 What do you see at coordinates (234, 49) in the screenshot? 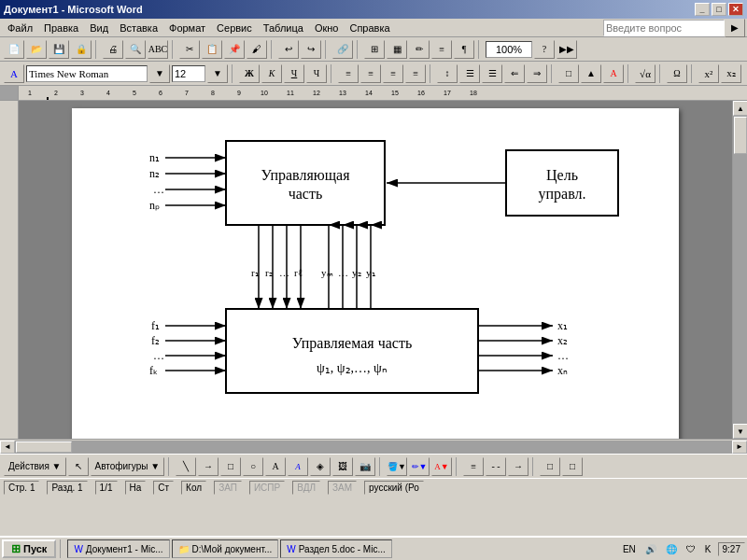
I see `paste-button: 📌` at bounding box center [234, 49].